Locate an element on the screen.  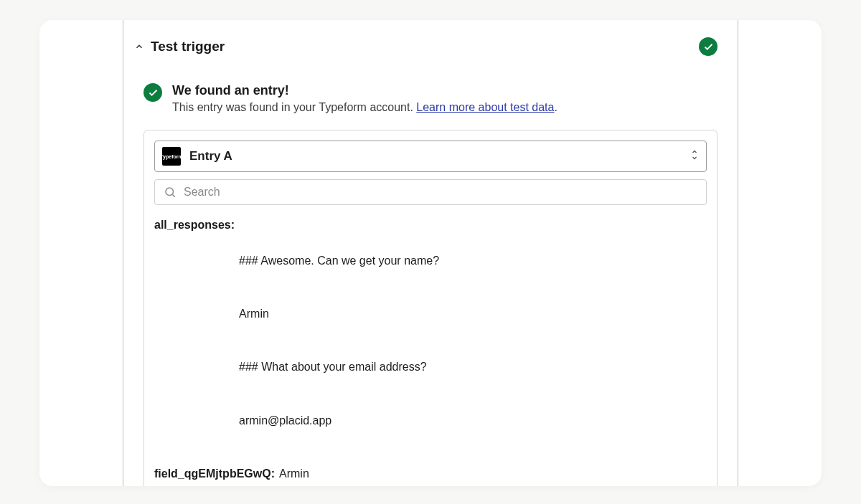
typeform-icon: Typeform is located at coordinates (171, 156).